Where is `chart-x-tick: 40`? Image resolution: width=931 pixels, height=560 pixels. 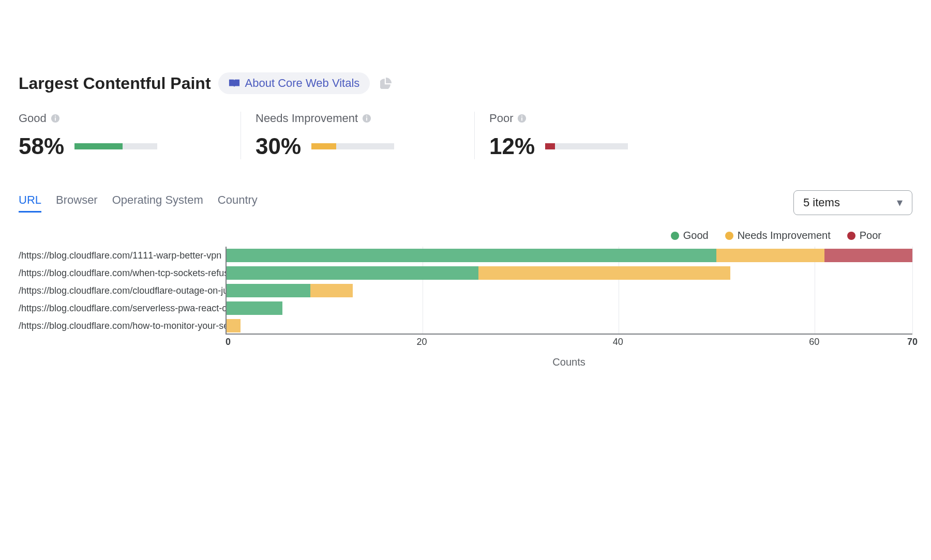 chart-x-tick: 40 is located at coordinates (618, 342).